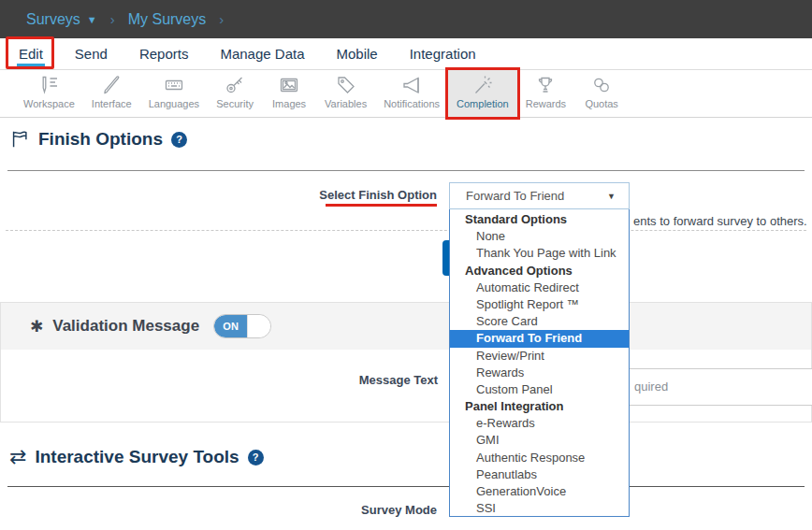 This screenshot has height=530, width=812. I want to click on toolbar-item-label: Variables, so click(346, 104).